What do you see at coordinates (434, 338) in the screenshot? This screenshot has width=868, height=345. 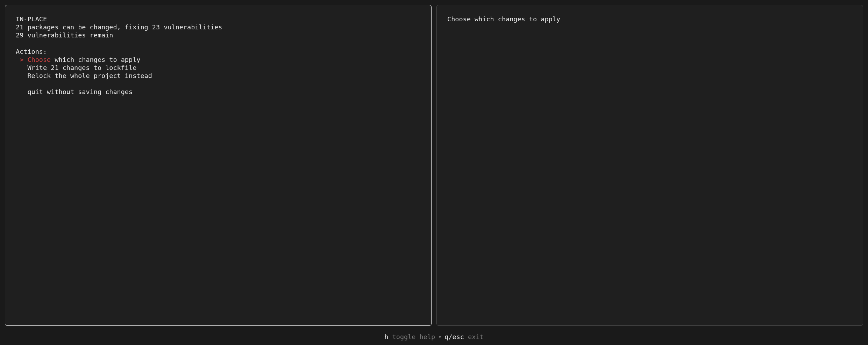 I see `footer-hints: h toggle help•q/esc exit` at bounding box center [434, 338].